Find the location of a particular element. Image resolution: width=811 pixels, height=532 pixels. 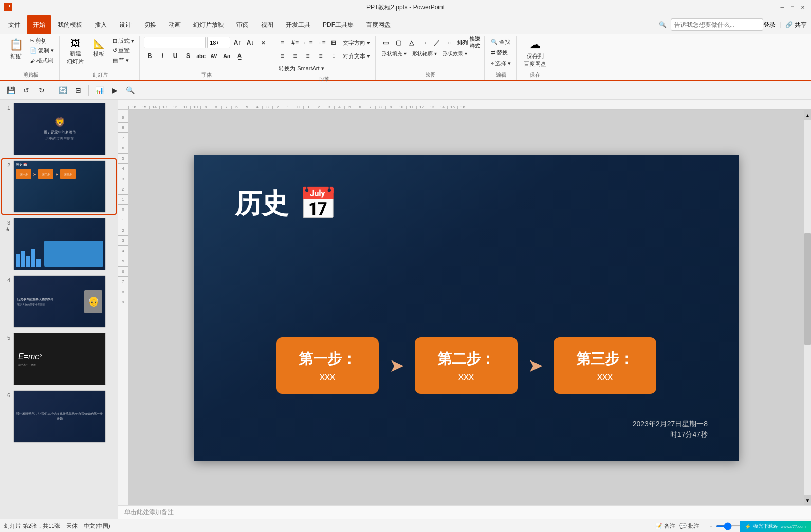

slide-overview-button: ⊟ is located at coordinates (78, 90).